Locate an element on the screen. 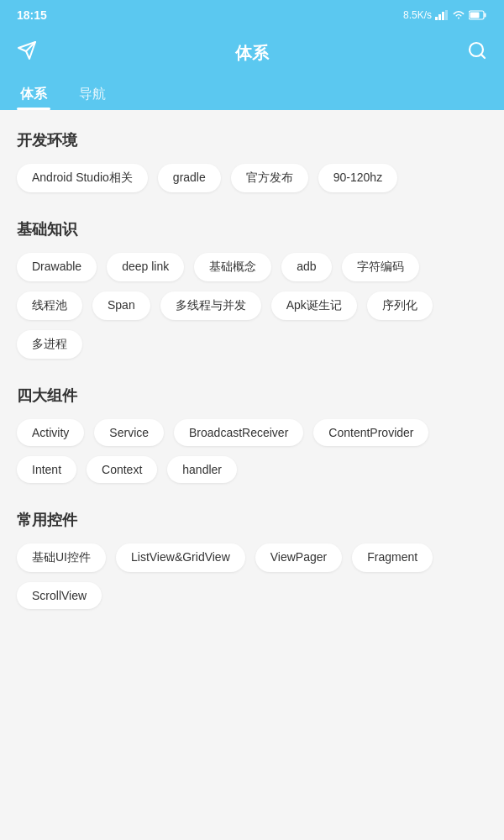 This screenshot has height=840, width=504. tags-sizujian: Activity Service BroadcastReceiver Conte… is located at coordinates (252, 451).